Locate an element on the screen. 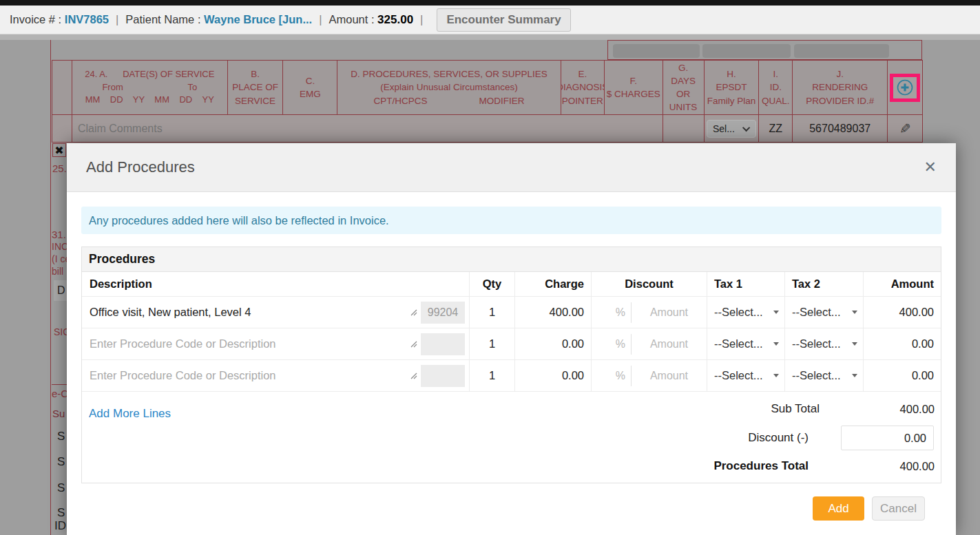 The width and height of the screenshot is (980, 535). discount-total-input is located at coordinates (887, 438).